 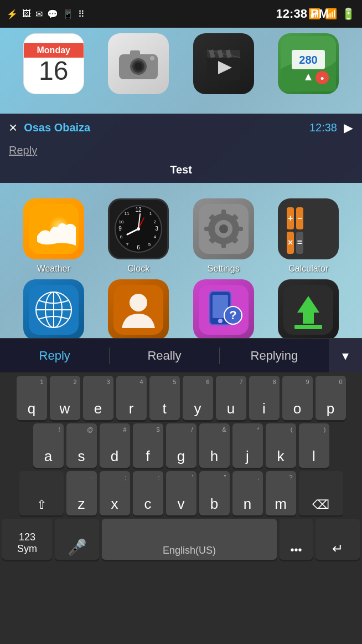 I want to click on key-a-main: a, so click(x=48, y=456).